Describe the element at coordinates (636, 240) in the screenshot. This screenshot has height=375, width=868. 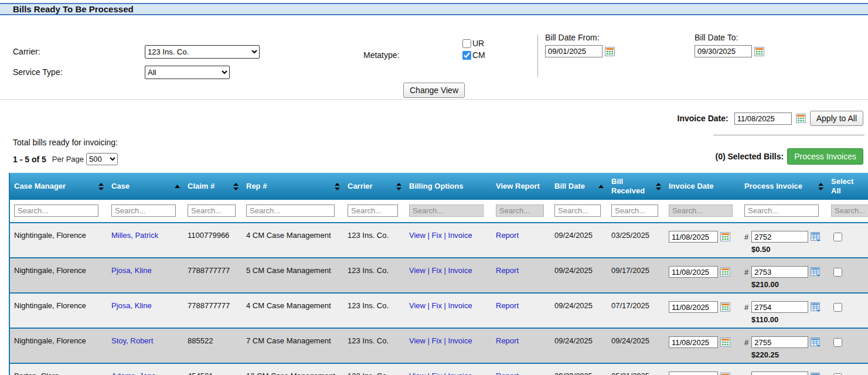
I see `cell-bill-received: 03/25/2025` at that location.